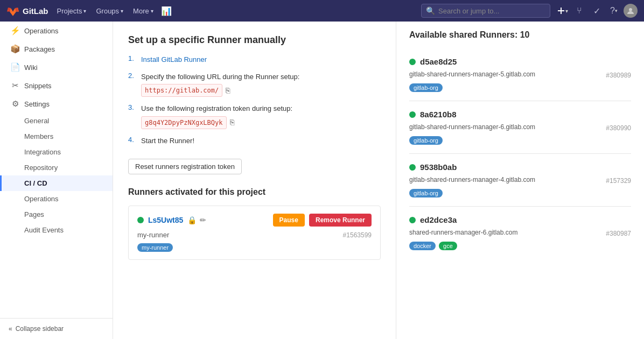 The height and width of the screenshot is (339, 644). Describe the element at coordinates (438, 220) in the screenshot. I see `runner-name: ed2dce3a` at that location.